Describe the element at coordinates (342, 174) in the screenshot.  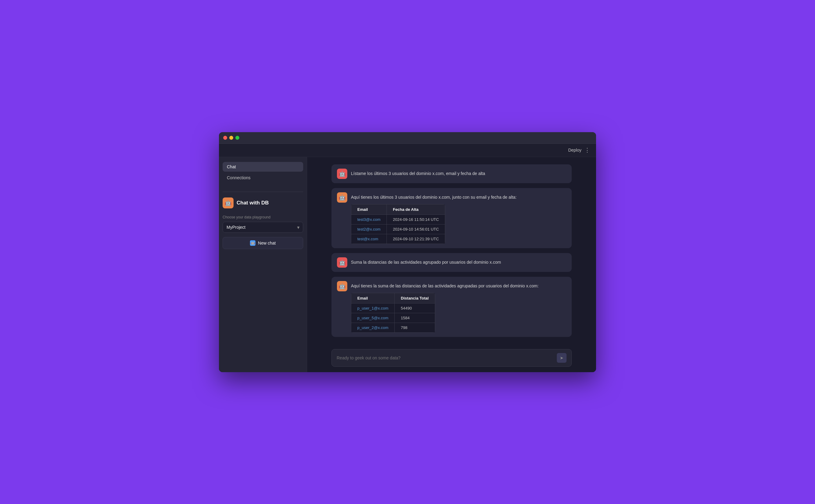
I see `user-avatar-1: 🤖` at that location.